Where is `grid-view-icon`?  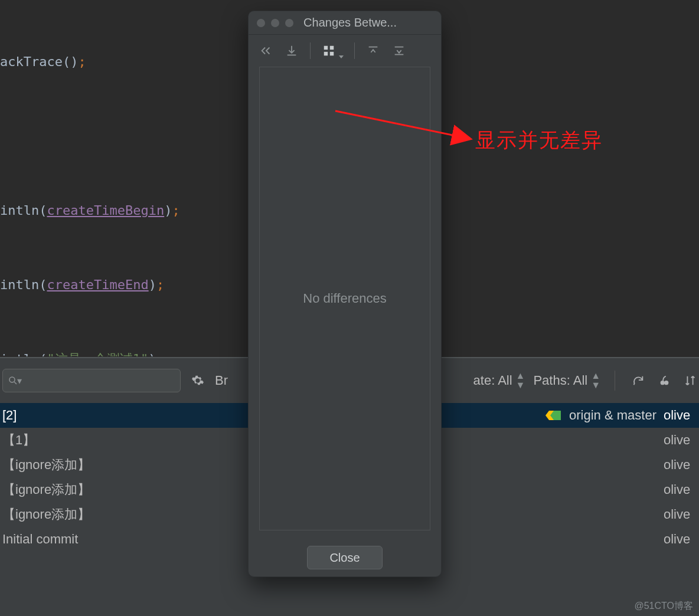
grid-view-icon is located at coordinates (329, 51).